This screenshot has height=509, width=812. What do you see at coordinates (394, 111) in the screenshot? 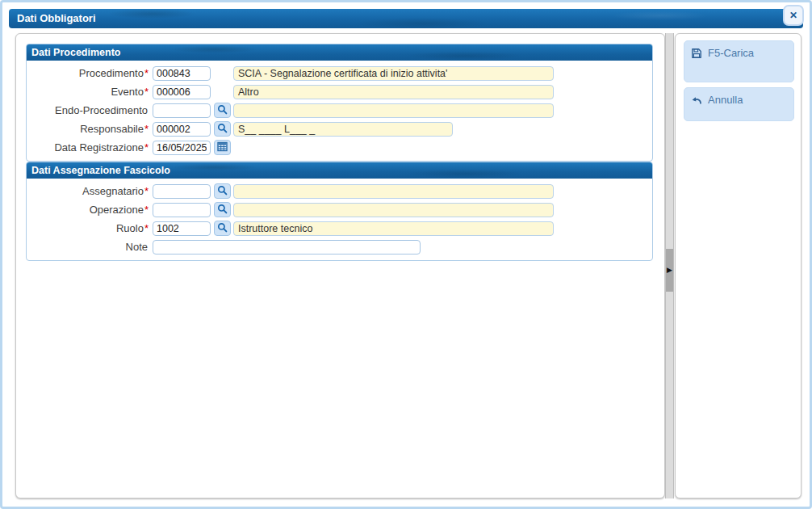
I see `endo-procedimento-description-field` at bounding box center [394, 111].